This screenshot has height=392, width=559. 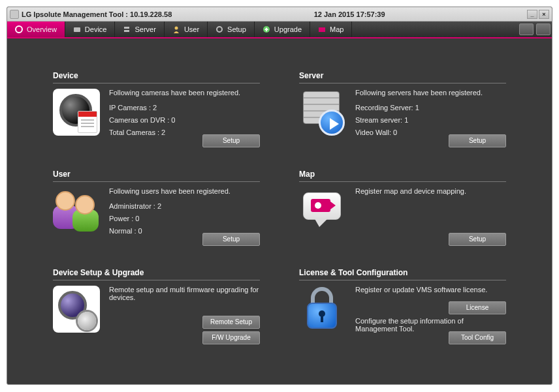 I want to click on tool-config-button: Tool Config, so click(x=477, y=338).